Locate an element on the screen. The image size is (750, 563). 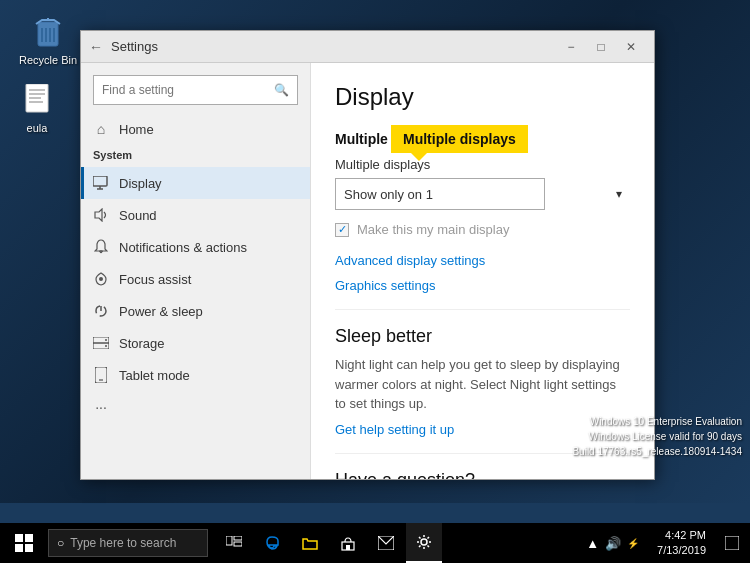
windows-info-line2: Windows License valid for 90 days is located at coordinates (657, 436).